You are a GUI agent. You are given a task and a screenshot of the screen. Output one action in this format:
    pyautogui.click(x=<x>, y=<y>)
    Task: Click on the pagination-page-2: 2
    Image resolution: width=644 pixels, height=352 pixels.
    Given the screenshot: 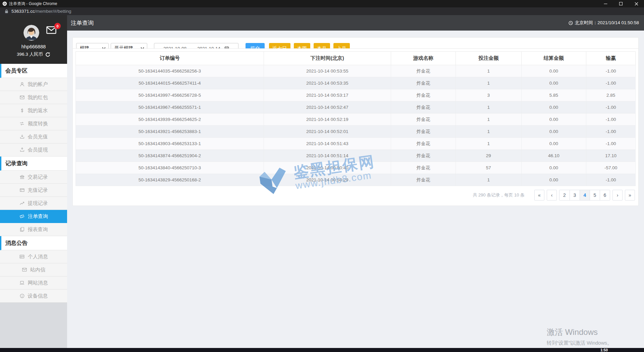 What is the action you would take?
    pyautogui.click(x=565, y=195)
    